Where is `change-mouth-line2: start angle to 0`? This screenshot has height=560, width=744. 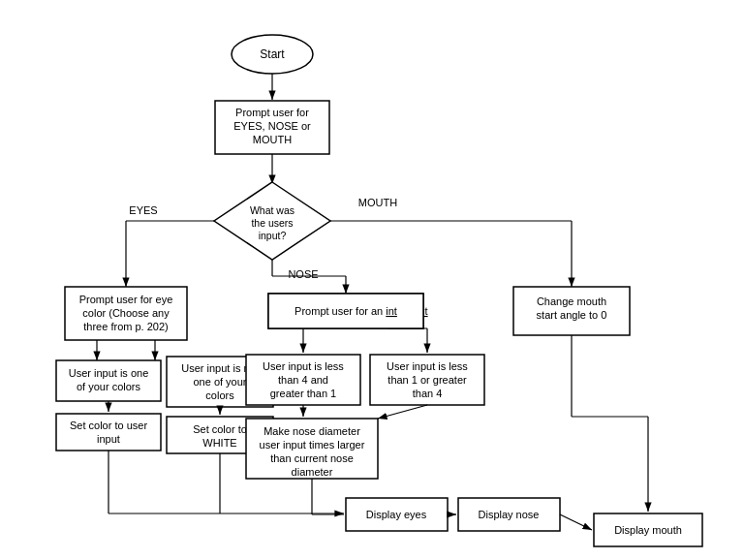
change-mouth-line2: start angle to 0 is located at coordinates (572, 315).